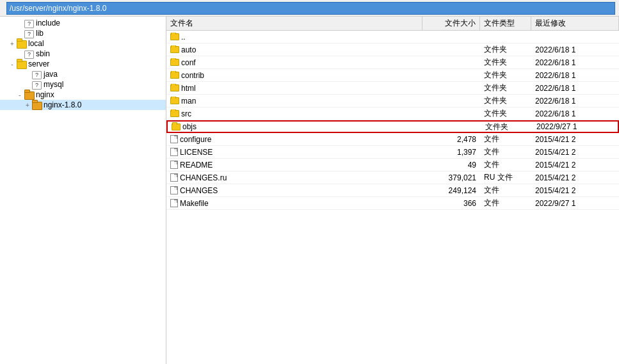 Image resolution: width=619 pixels, height=364 pixels. Describe the element at coordinates (393, 50) in the screenshot. I see `file-row: auto文件夹2022/6/18 1` at that location.